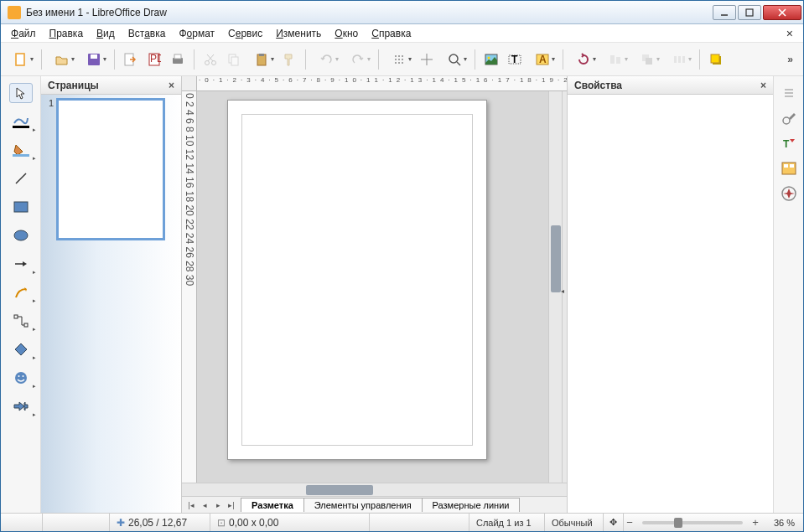  Describe the element at coordinates (542, 59) in the screenshot. I see `fontwork-button: A` at that location.